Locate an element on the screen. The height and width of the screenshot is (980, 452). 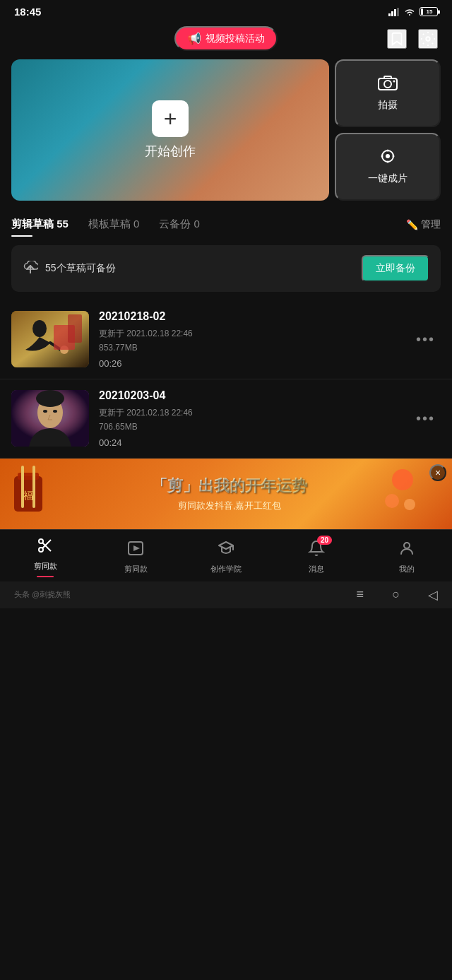
manage-button: ✏️ 管理 is located at coordinates (424, 225).